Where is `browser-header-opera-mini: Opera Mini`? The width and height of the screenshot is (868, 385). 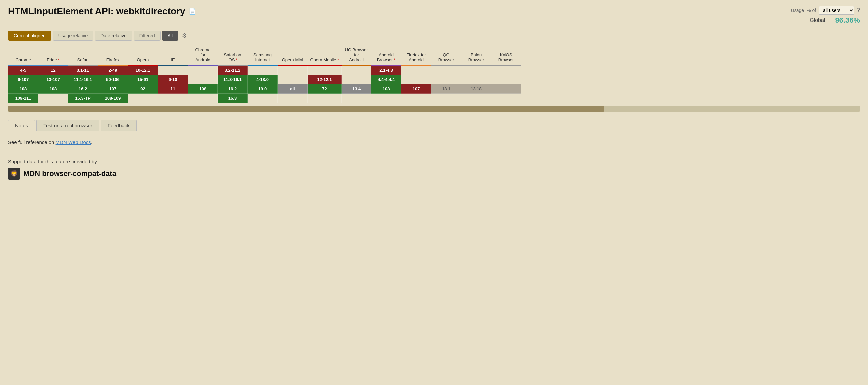
browser-header-opera-mini: Opera Mini is located at coordinates (292, 56).